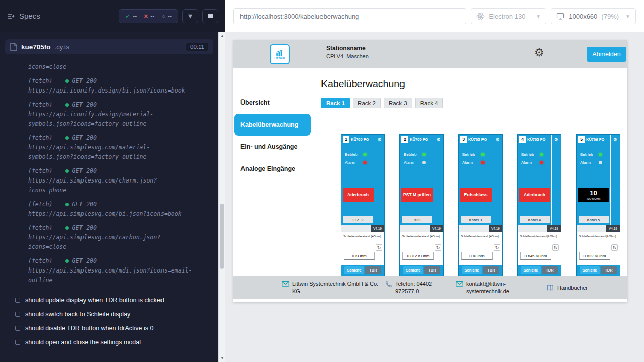 The height and width of the screenshot is (362, 644). What do you see at coordinates (11, 16) in the screenshot?
I see `specs-menu-icon` at bounding box center [11, 16].